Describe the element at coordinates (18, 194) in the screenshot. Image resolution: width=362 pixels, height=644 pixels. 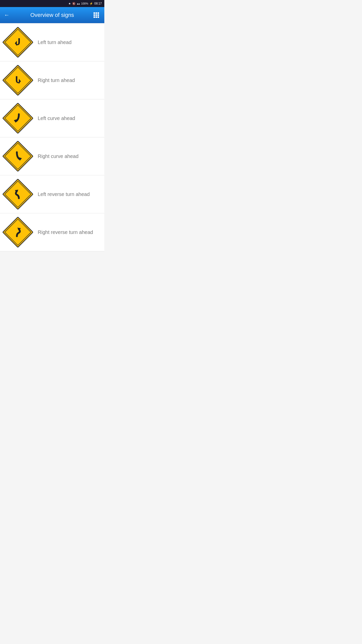
I see `sign-image-left-reverse` at that location.